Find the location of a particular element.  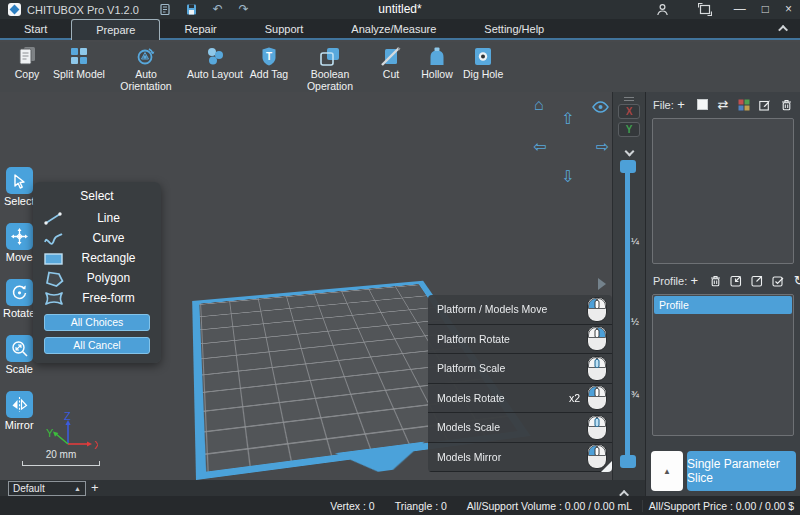

file-list is located at coordinates (723, 191).